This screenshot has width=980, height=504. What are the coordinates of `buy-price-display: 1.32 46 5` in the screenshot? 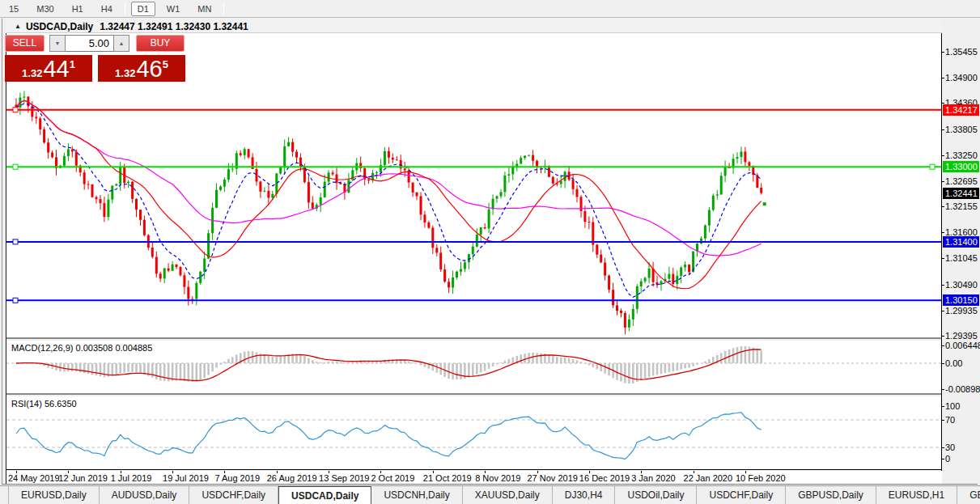 It's located at (142, 68).